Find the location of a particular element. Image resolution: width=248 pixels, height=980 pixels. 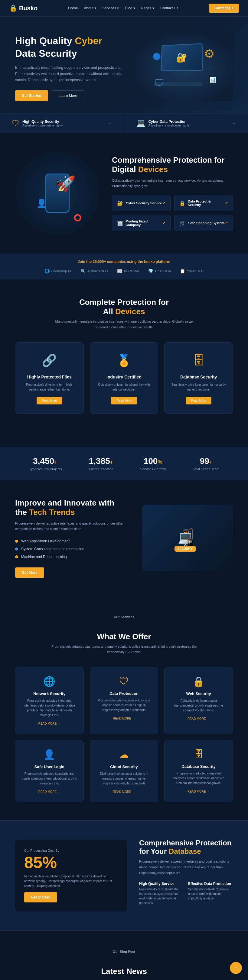

offer-read-more-1: READ MORE → is located at coordinates (50, 724).